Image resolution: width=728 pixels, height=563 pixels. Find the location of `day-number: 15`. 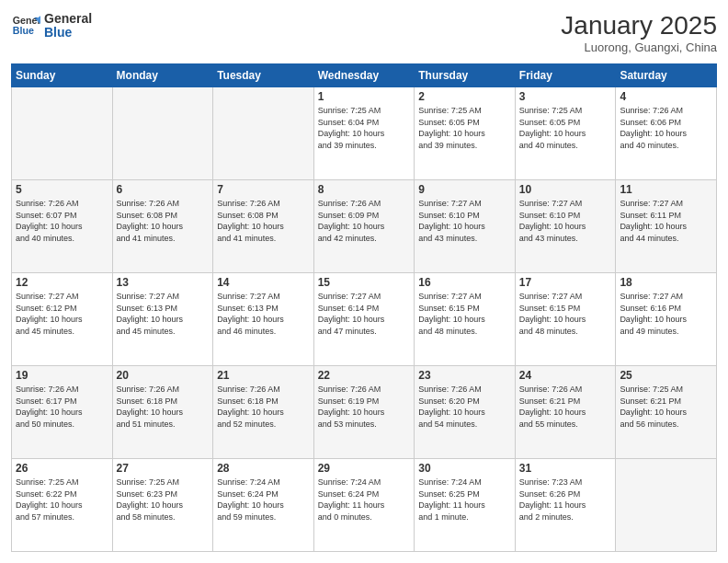

day-number: 15 is located at coordinates (364, 282).